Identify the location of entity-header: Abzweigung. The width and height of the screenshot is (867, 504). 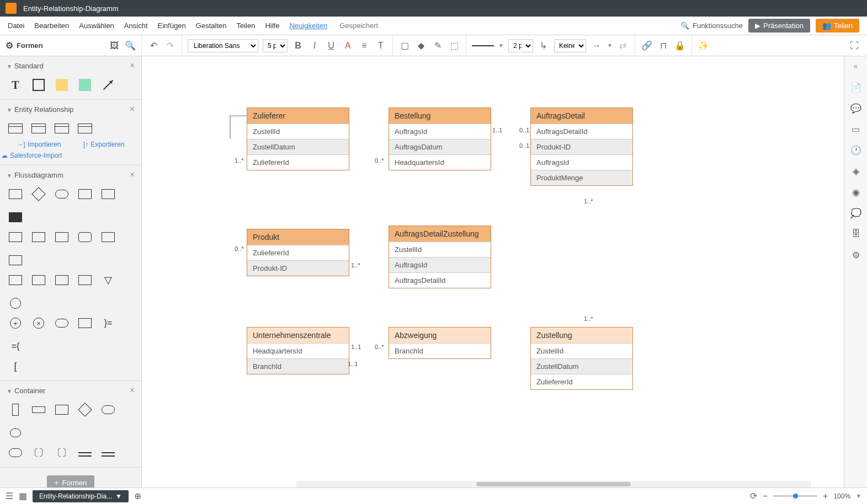
(440, 335).